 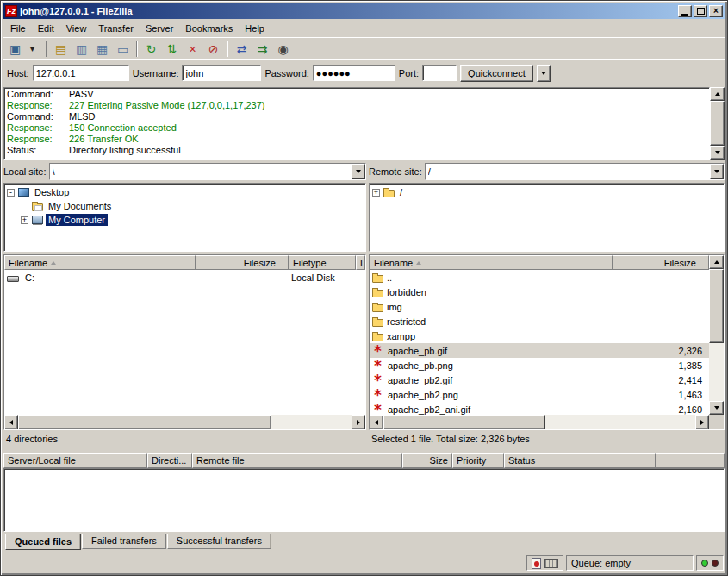 What do you see at coordinates (262, 49) in the screenshot?
I see `synchronized-browsing-button: ⇉` at bounding box center [262, 49].